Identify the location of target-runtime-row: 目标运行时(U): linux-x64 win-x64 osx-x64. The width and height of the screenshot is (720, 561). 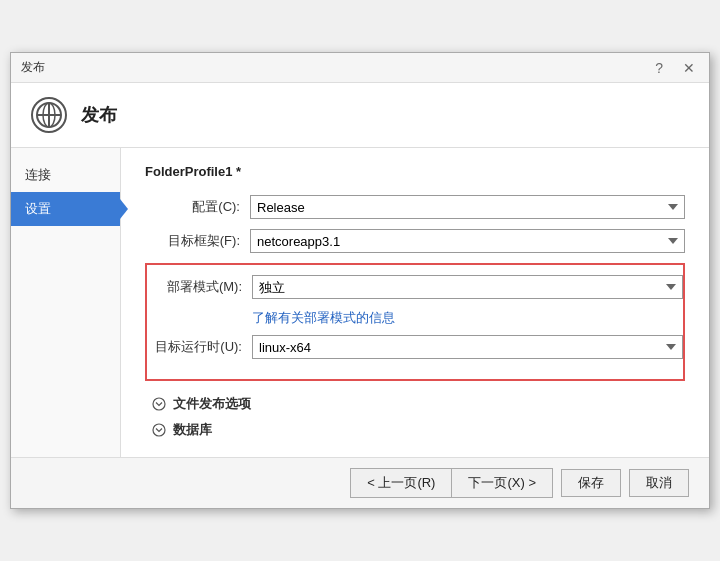
(415, 347).